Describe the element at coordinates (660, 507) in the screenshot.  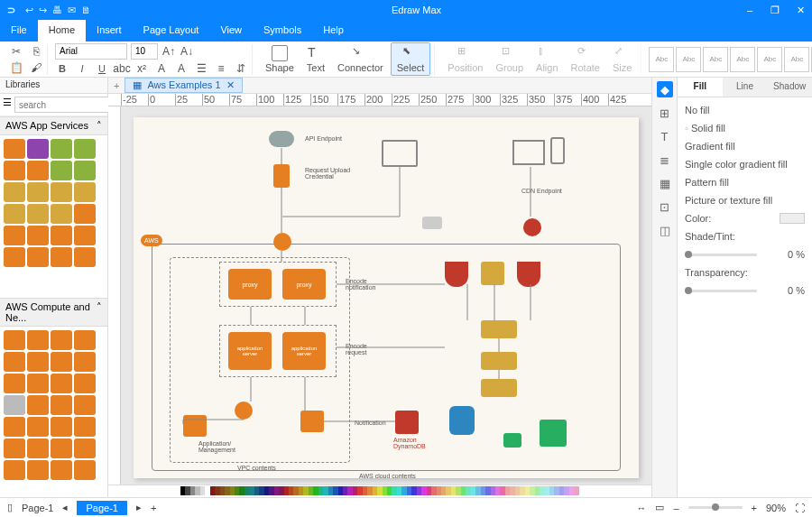
I see `fit-page-icon: ▭` at that location.